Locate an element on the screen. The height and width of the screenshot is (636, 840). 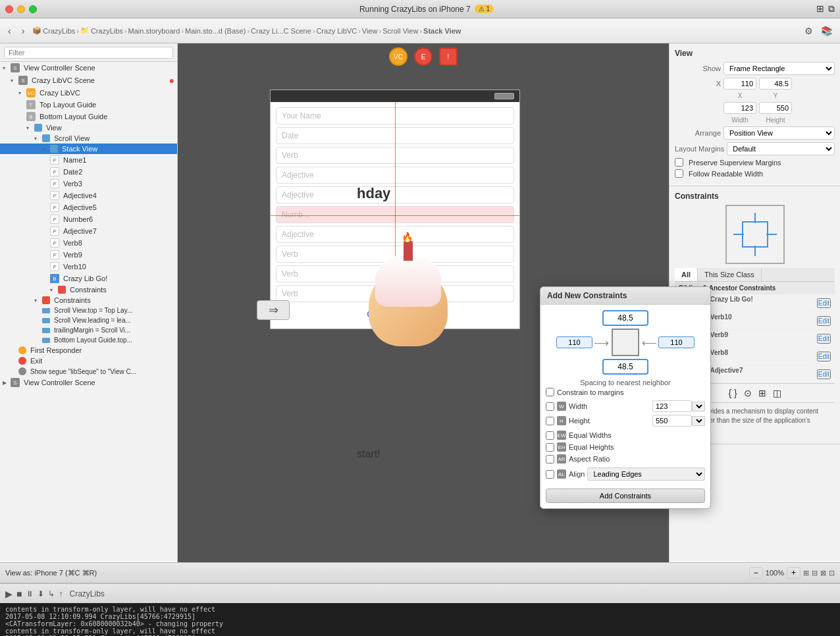
tree-item-adj4: F Adjective4 is located at coordinates (88, 196).